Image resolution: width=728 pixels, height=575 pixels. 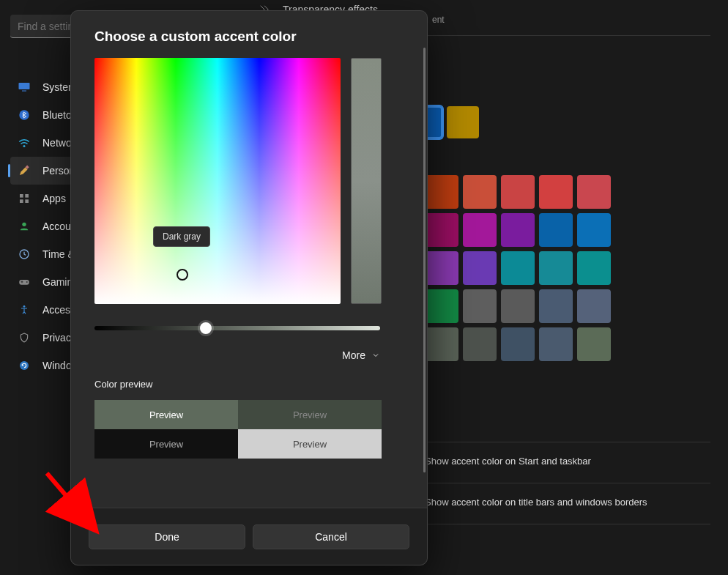 I want to click on recent-swatch, so click(x=463, y=122).